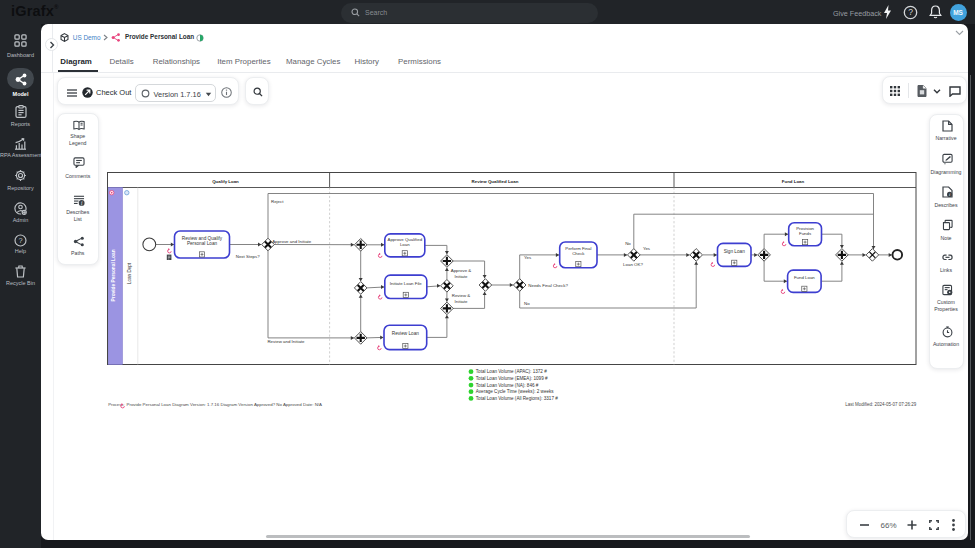 The image size is (975, 548). What do you see at coordinates (578, 254) in the screenshot?
I see `svg-text: Check` at bounding box center [578, 254].